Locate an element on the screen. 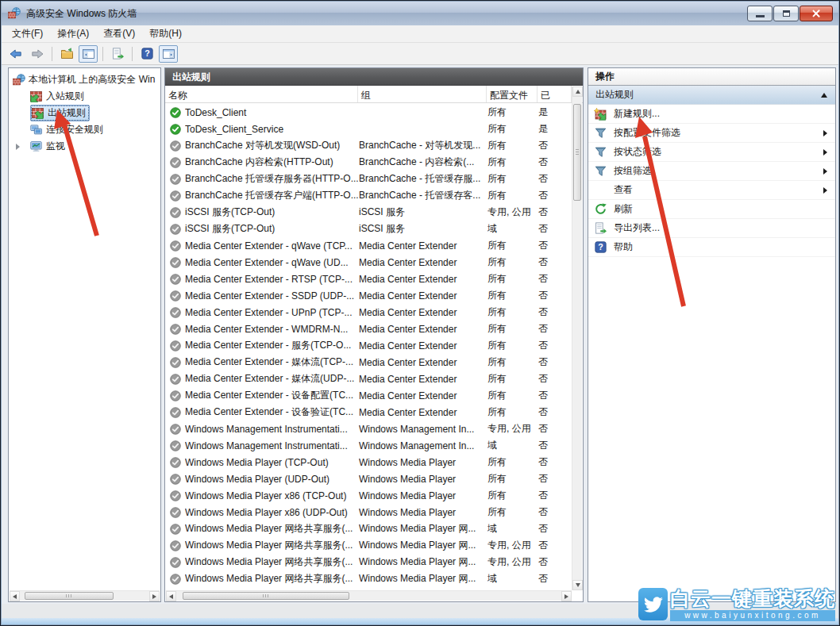 This screenshot has height=626, width=840. rule-row: ToDesk_Client所有是 is located at coordinates (374, 113).